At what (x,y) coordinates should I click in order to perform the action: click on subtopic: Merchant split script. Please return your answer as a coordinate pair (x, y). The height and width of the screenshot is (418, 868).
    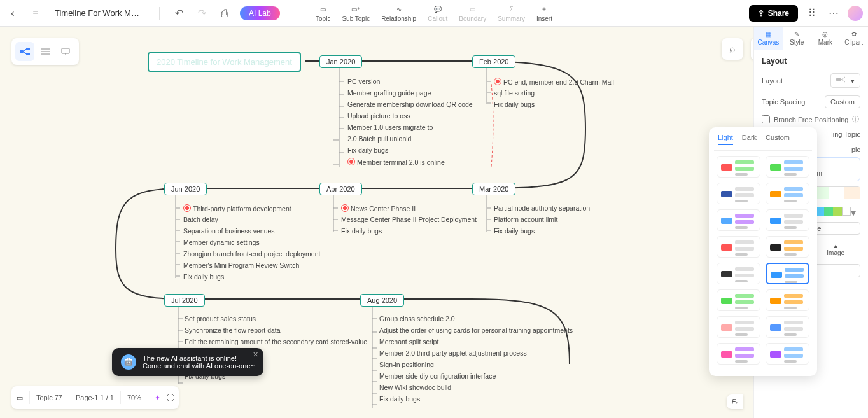
    Looking at the image, I should click on (409, 342).